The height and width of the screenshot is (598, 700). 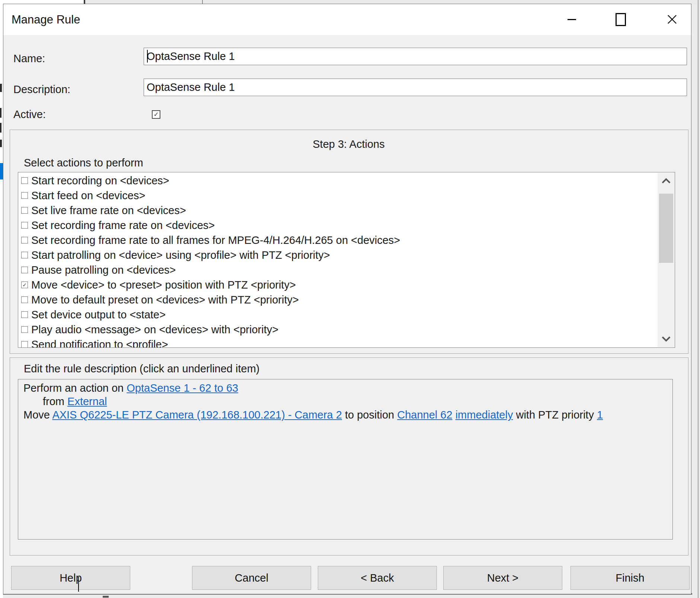 What do you see at coordinates (454, 415) in the screenshot?
I see `rule-description-text` at bounding box center [454, 415].